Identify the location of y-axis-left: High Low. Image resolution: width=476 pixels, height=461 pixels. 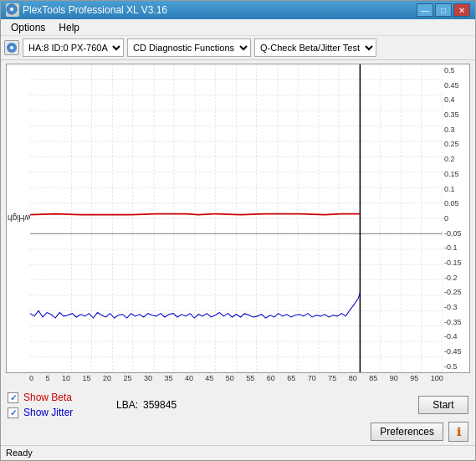
(18, 218).